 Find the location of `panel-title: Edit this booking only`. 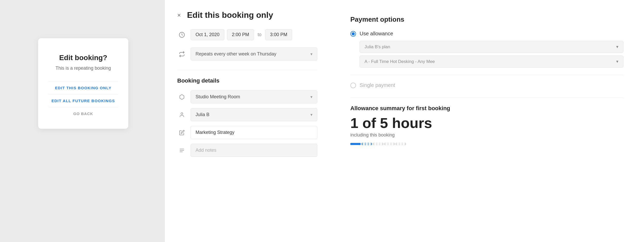

panel-title: Edit this booking only is located at coordinates (230, 15).